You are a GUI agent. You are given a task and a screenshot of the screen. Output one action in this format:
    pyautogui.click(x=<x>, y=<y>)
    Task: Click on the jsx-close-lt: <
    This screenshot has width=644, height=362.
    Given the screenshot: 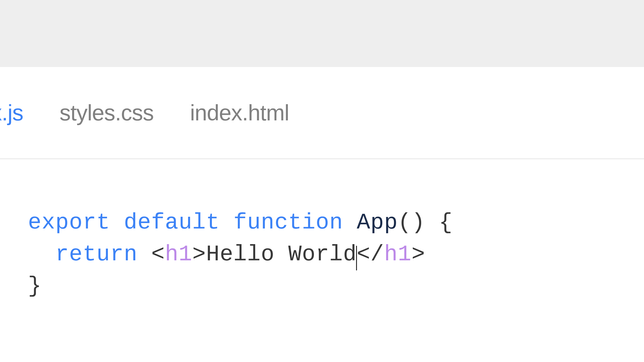 What is the action you would take?
    pyautogui.click(x=363, y=254)
    